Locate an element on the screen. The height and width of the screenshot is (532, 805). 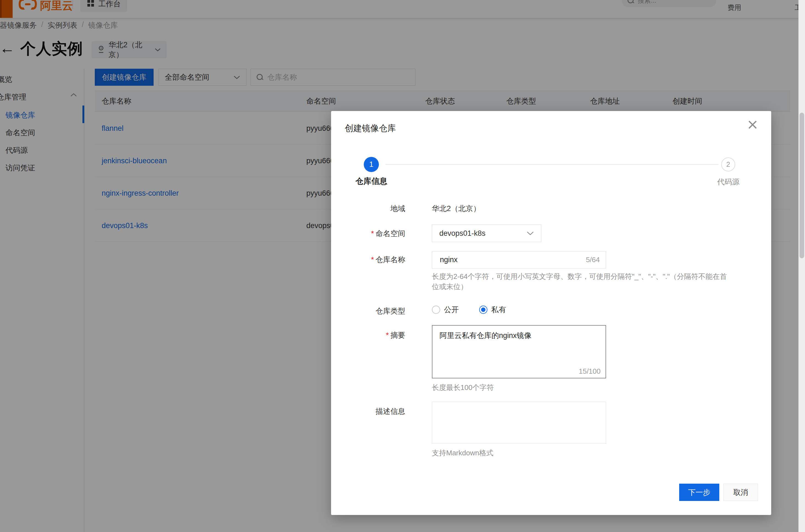
close-icon: × is located at coordinates (752, 124).